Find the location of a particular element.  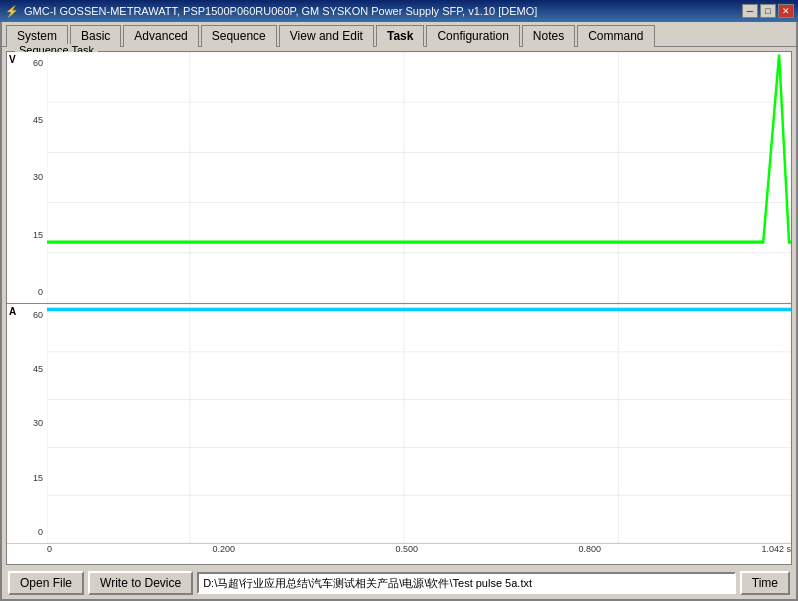

tab-configuration: Configuration is located at coordinates (472, 36).